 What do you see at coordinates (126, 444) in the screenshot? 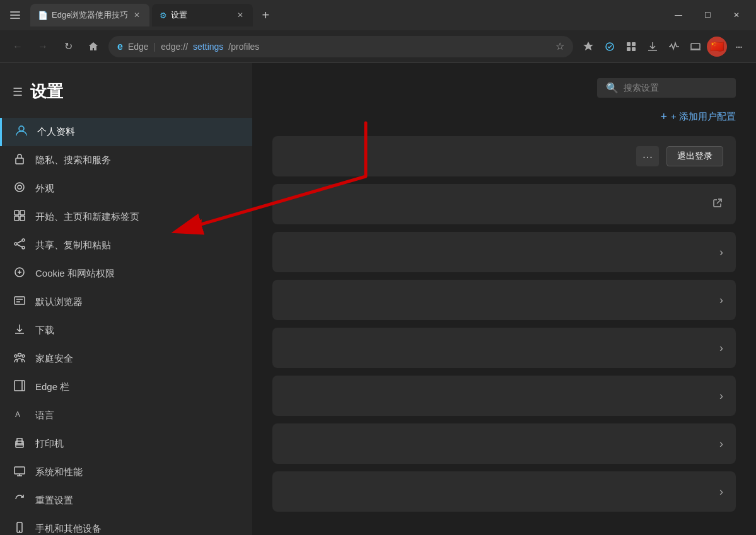
I see `sidebar-item-printer: 打印机` at bounding box center [126, 444].